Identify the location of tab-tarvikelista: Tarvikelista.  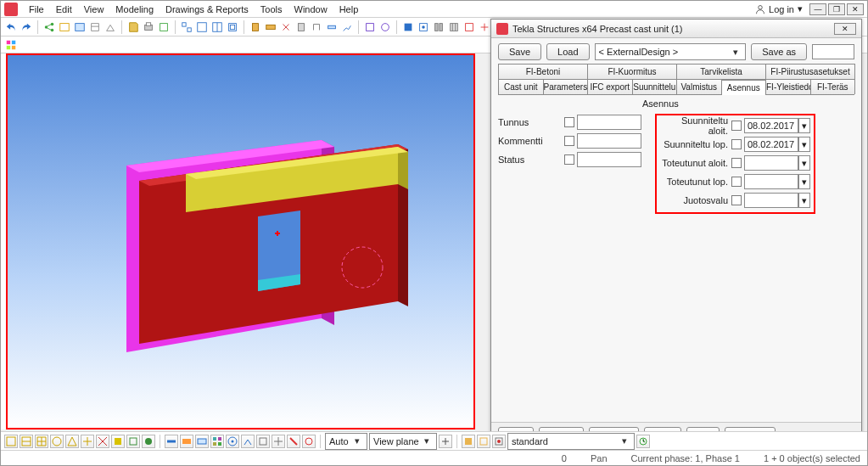
(721, 71).